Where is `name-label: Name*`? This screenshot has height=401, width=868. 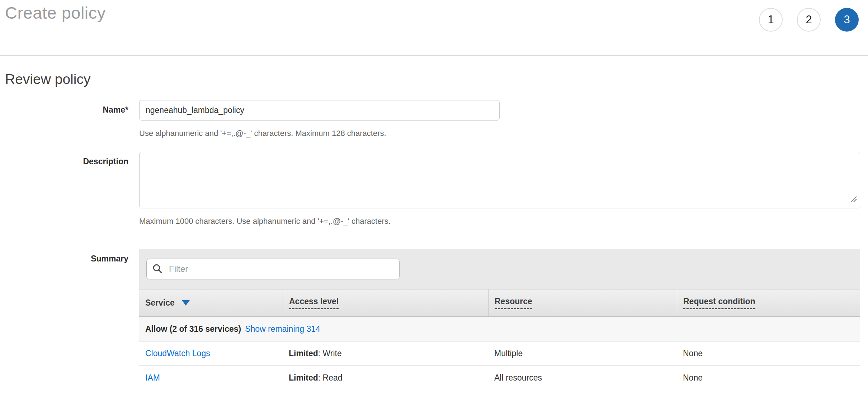
name-label: Name* is located at coordinates (72, 119).